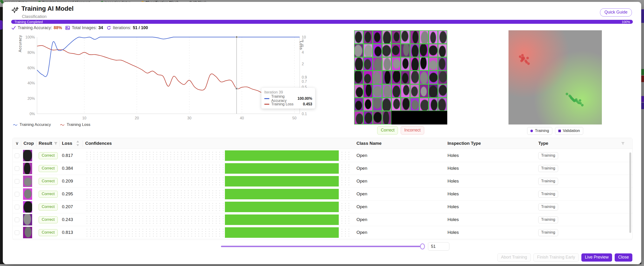 This screenshot has height=266, width=644. I want to click on table-row: Correct0.207OpenHolesTraining, so click(322, 207).